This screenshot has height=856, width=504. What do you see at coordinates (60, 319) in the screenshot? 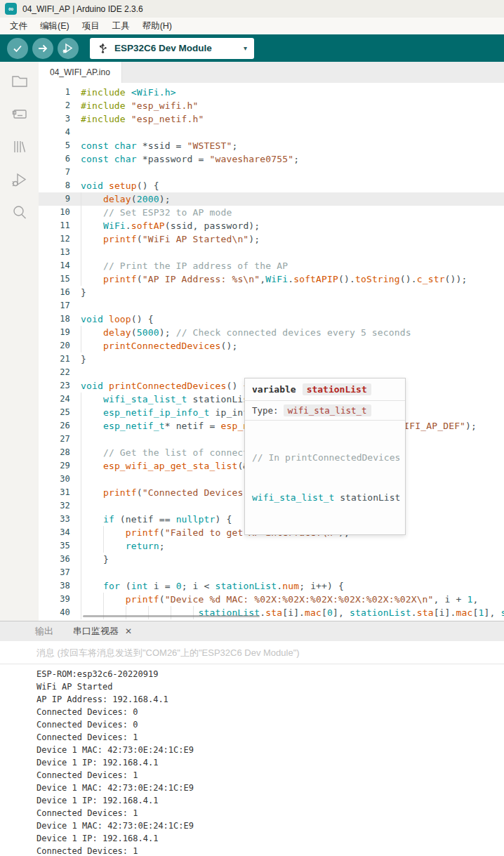
I see `line-number: 18` at bounding box center [60, 319].